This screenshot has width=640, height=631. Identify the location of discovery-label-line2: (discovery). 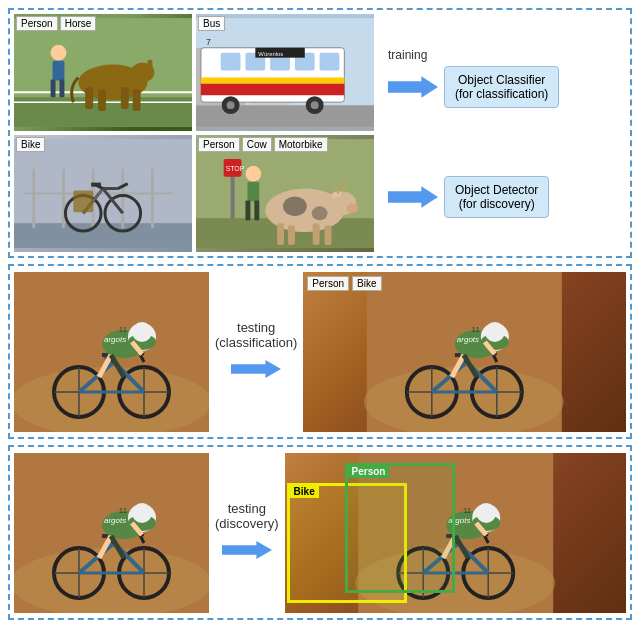
(247, 524).